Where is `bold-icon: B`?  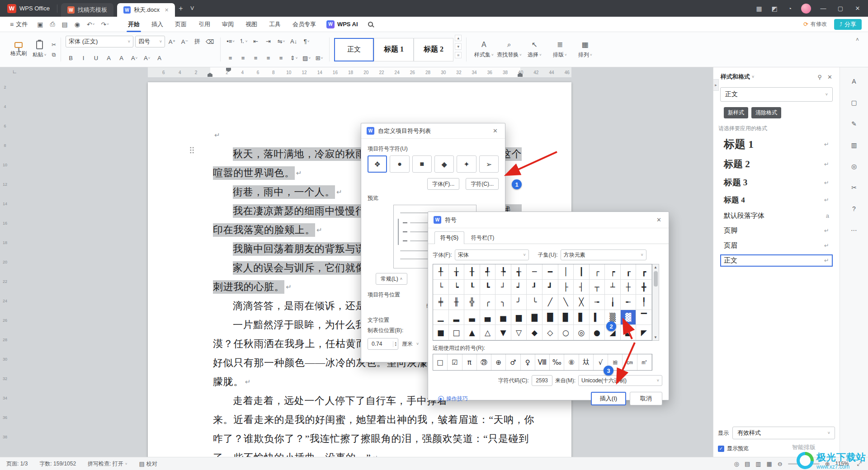
bold-icon: B is located at coordinates (71, 58).